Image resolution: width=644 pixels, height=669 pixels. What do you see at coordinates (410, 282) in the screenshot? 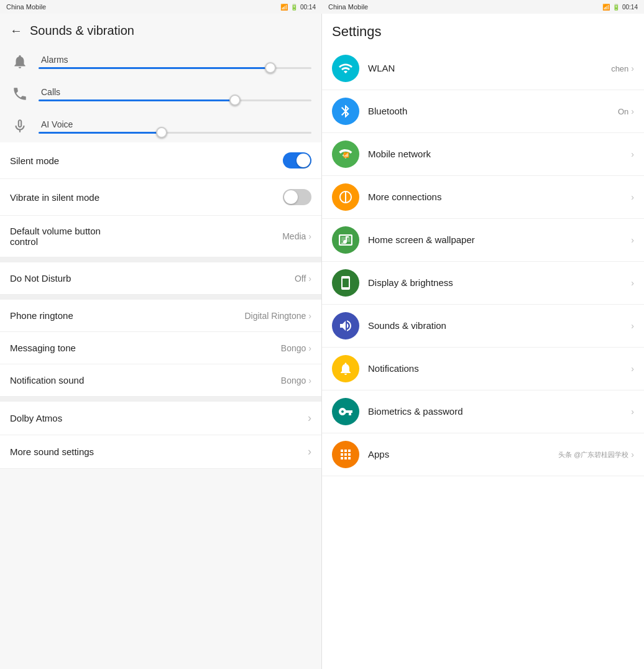
I see `display-label: Display & brightness` at bounding box center [410, 282].